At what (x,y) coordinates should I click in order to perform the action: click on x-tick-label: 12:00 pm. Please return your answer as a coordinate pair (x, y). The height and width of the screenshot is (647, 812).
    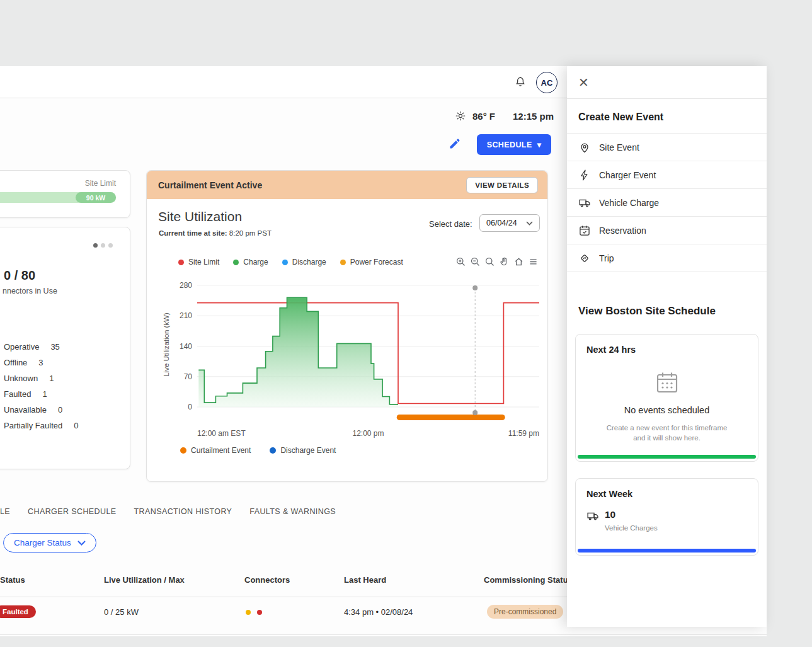
    Looking at the image, I should click on (368, 433).